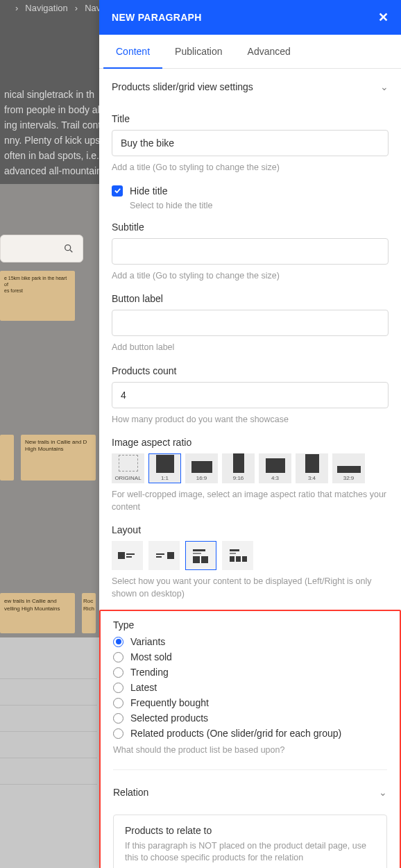  I want to click on title-label: Title, so click(250, 119).